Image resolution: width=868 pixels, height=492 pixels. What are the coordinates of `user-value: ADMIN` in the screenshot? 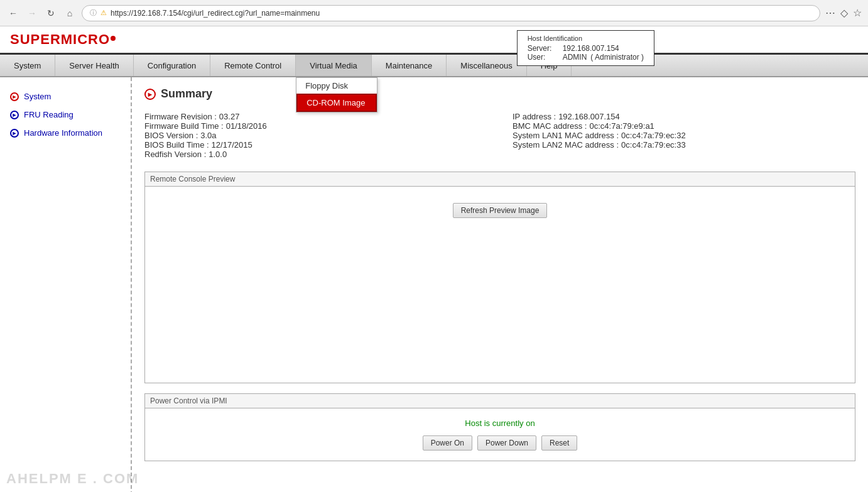 It's located at (575, 57).